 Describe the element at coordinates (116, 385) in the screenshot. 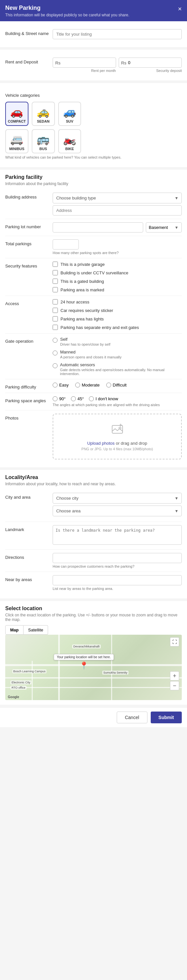

I see `difficulty-difficult: Difficult` at that location.